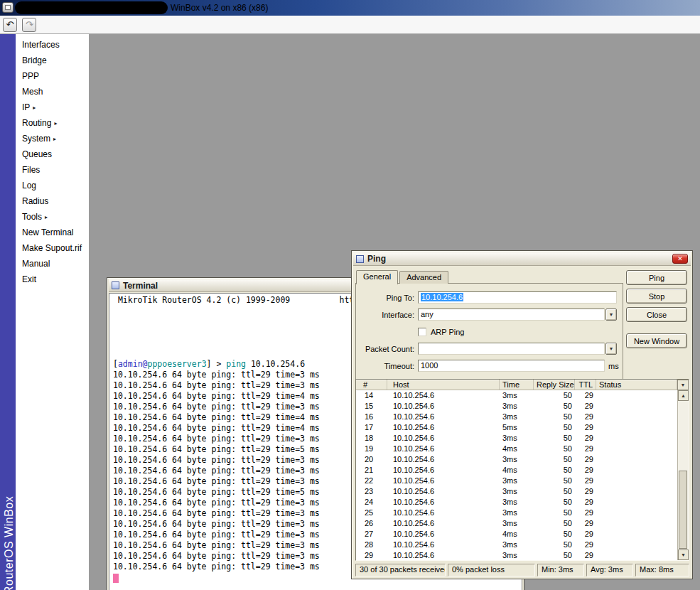  I want to click on sidebar-item-label: Interfaces, so click(41, 45).